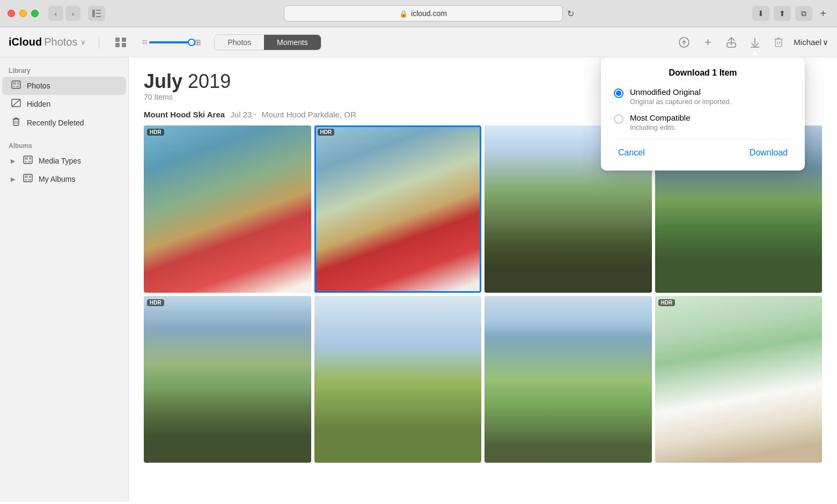  Describe the element at coordinates (684, 42) in the screenshot. I see `upload-button` at that location.